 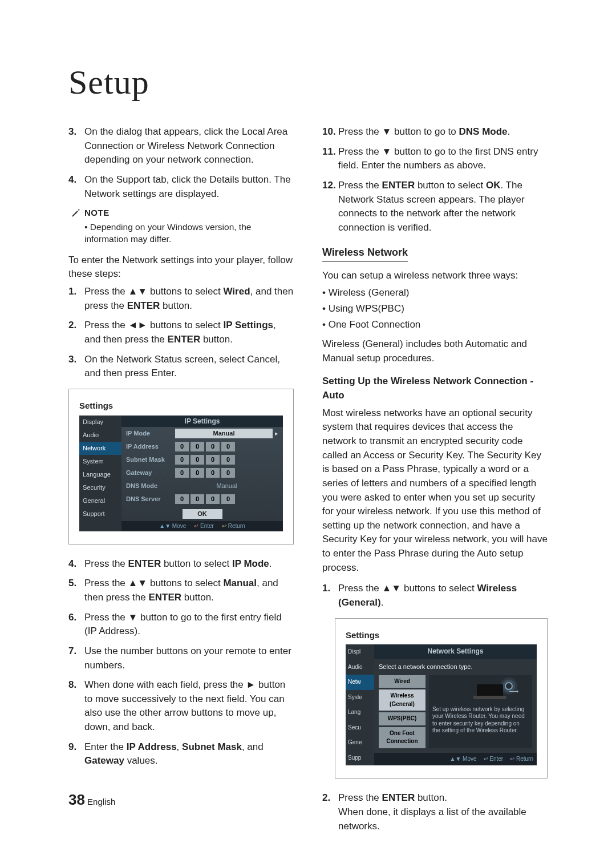 I want to click on right-list-r1: 1. Press the ▲▼ buttons to select Wirele…, so click(x=435, y=596).